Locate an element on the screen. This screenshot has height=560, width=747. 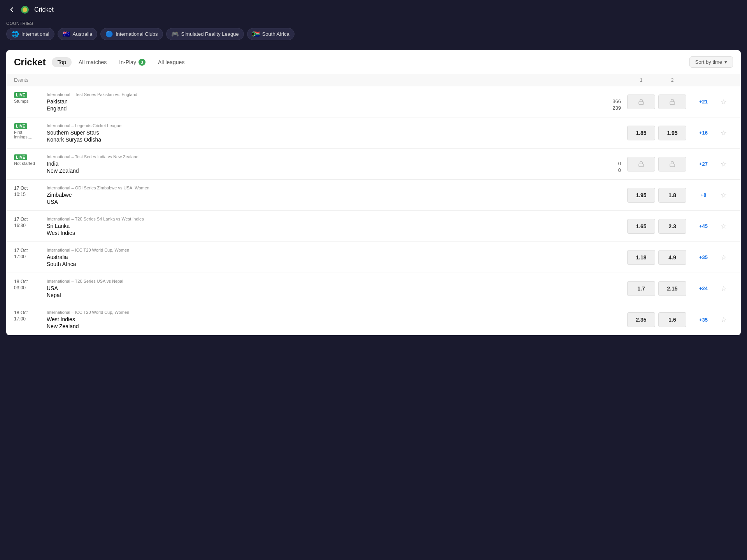
odds-col-1: 1.7 is located at coordinates (641, 289).